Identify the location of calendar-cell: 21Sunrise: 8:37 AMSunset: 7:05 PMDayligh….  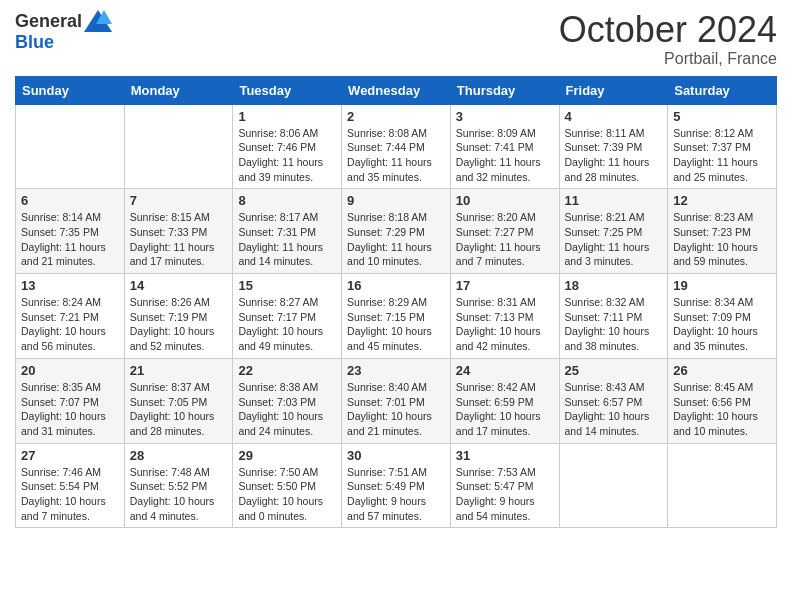
(178, 400).